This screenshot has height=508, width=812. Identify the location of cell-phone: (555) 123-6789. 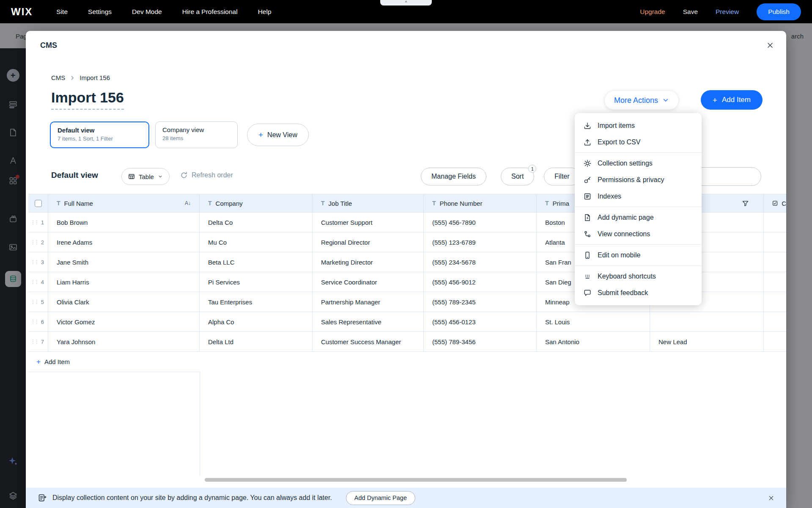
(480, 242).